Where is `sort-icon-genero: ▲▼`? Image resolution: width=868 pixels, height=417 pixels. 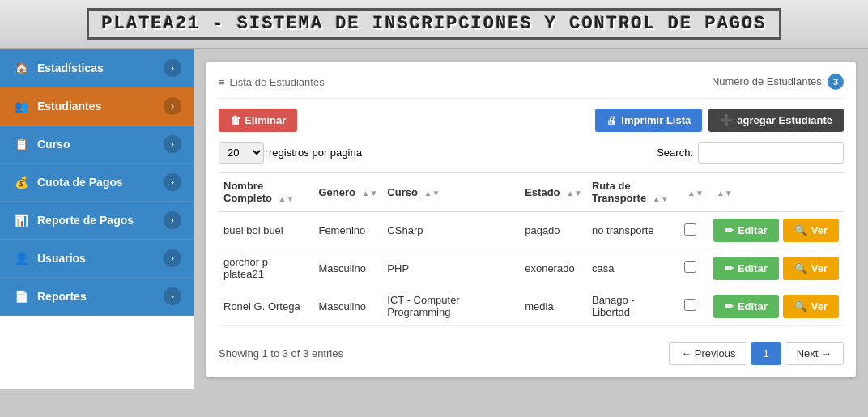
sort-icon-genero: ▲▼ is located at coordinates (370, 193).